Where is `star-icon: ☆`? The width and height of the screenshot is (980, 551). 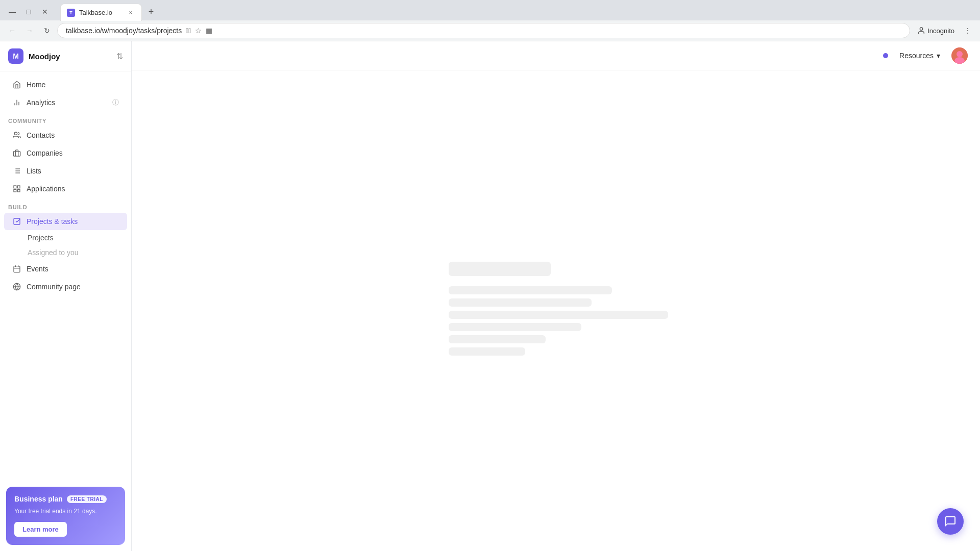 star-icon: ☆ is located at coordinates (198, 31).